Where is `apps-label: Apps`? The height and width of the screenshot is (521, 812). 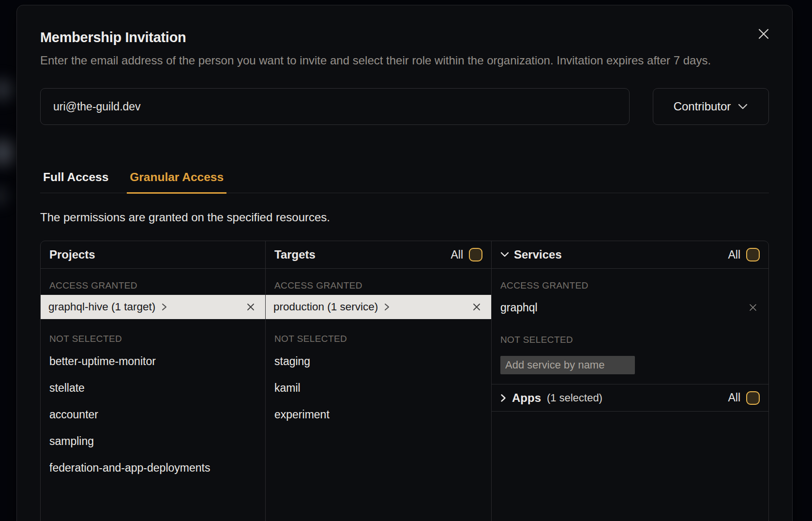 apps-label: Apps is located at coordinates (526, 398).